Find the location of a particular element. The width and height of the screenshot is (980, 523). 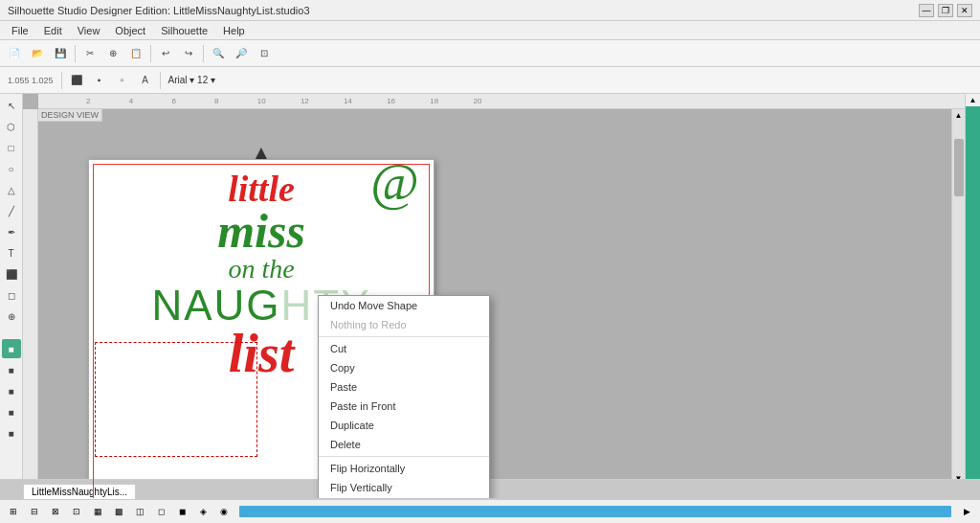

ruler-horizontal: 2 4 6 8 10 12 14 16 18 20 is located at coordinates (501, 102).